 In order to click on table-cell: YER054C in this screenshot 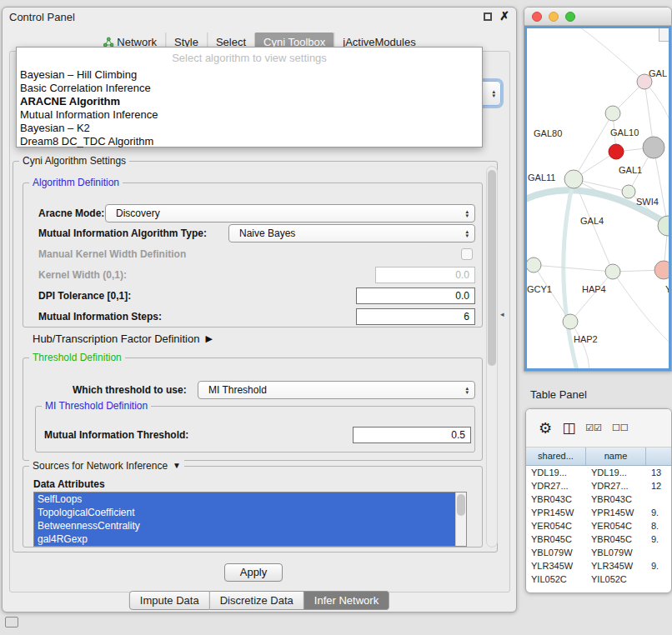, I will do `click(616, 526)`.